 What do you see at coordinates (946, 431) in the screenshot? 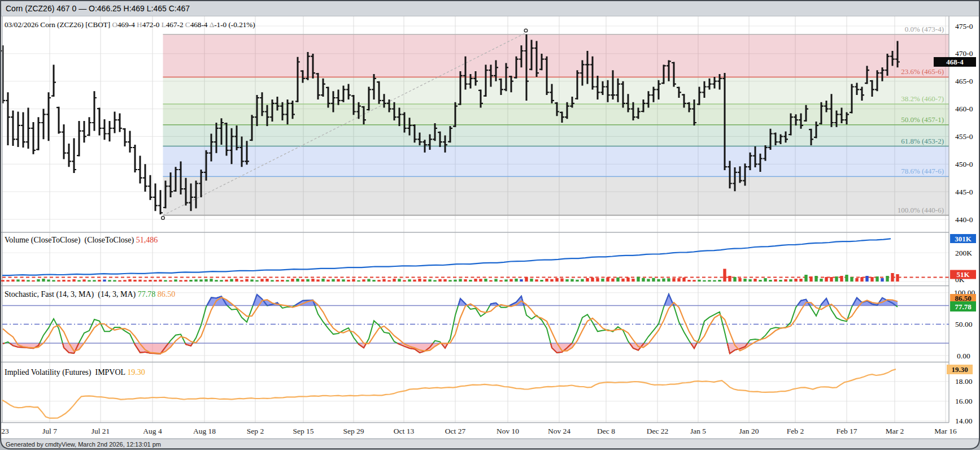
I see `svg-text: Mar 16` at bounding box center [946, 431].